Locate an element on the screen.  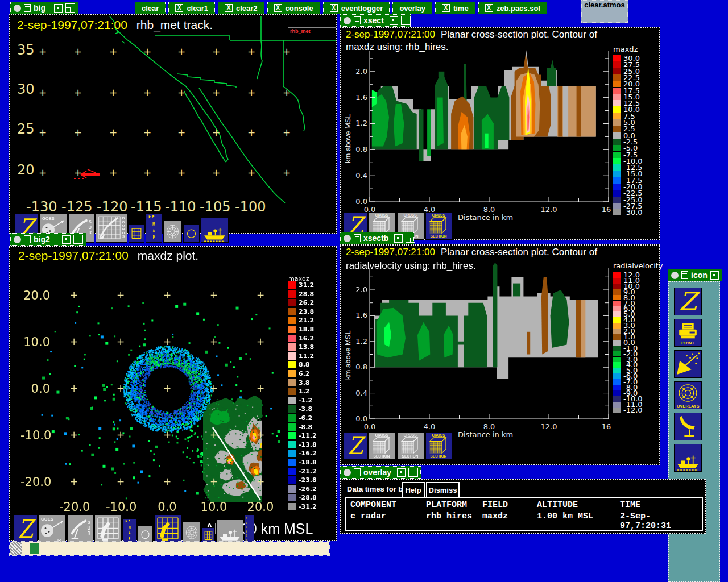
bounds-button: BOUNDS is located at coordinates (249, 529).